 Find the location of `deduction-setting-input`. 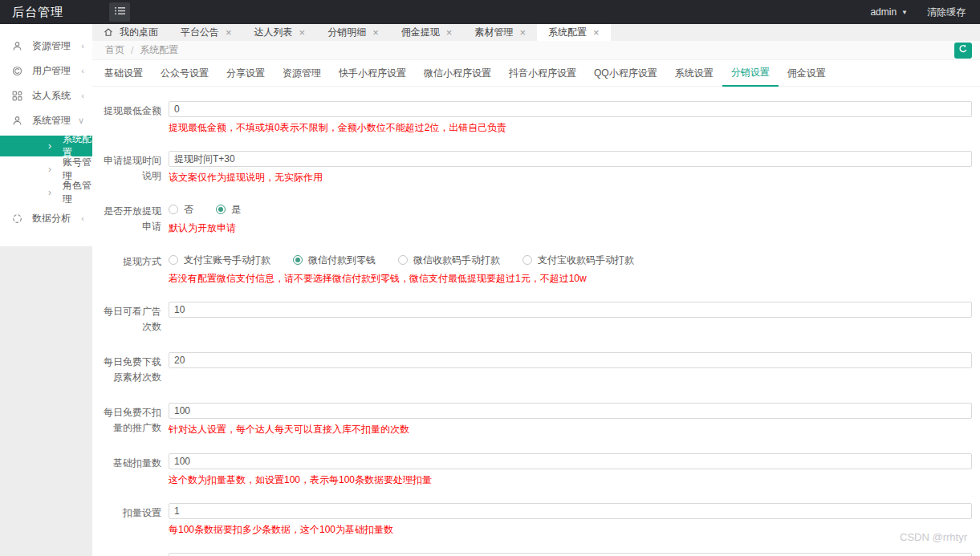

deduction-setting-input is located at coordinates (570, 511).